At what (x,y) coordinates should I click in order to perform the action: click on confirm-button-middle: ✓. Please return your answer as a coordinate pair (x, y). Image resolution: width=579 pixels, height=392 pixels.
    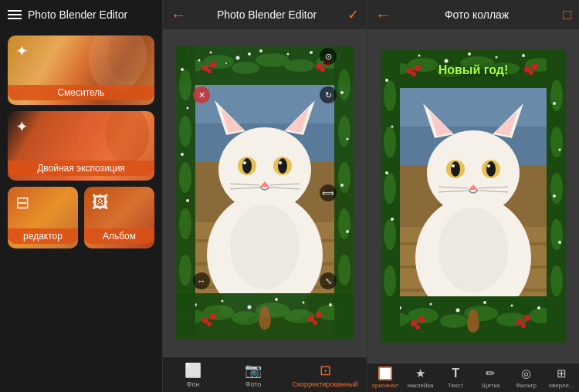
    Looking at the image, I should click on (354, 15).